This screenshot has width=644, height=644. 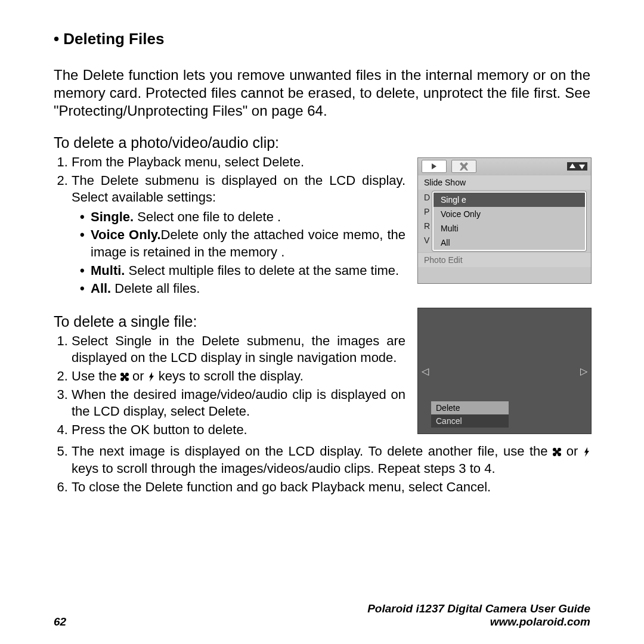 I want to click on procedure-2-steps-part1: Select Single in the Delete submenu, the…, so click(x=230, y=386).